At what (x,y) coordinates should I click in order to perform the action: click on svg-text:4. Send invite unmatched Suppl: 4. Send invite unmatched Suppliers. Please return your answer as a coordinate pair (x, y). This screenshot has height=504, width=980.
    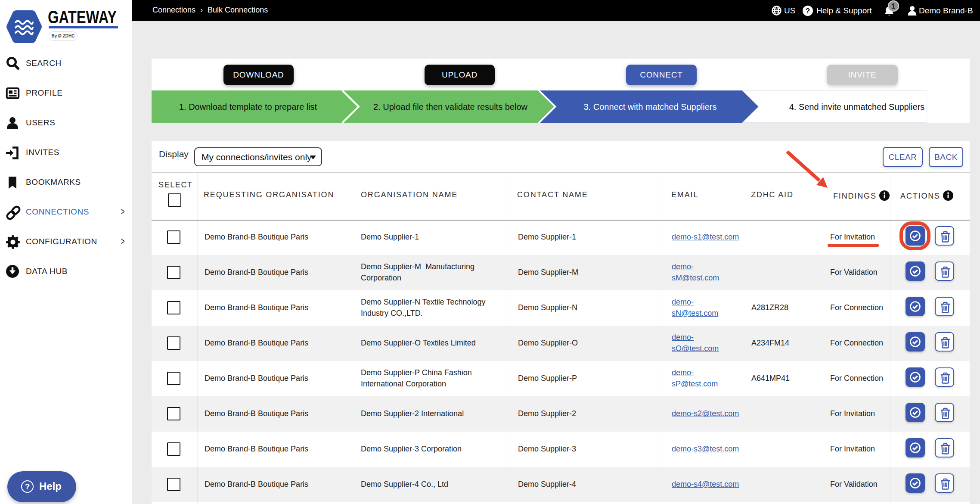
    Looking at the image, I should click on (857, 107).